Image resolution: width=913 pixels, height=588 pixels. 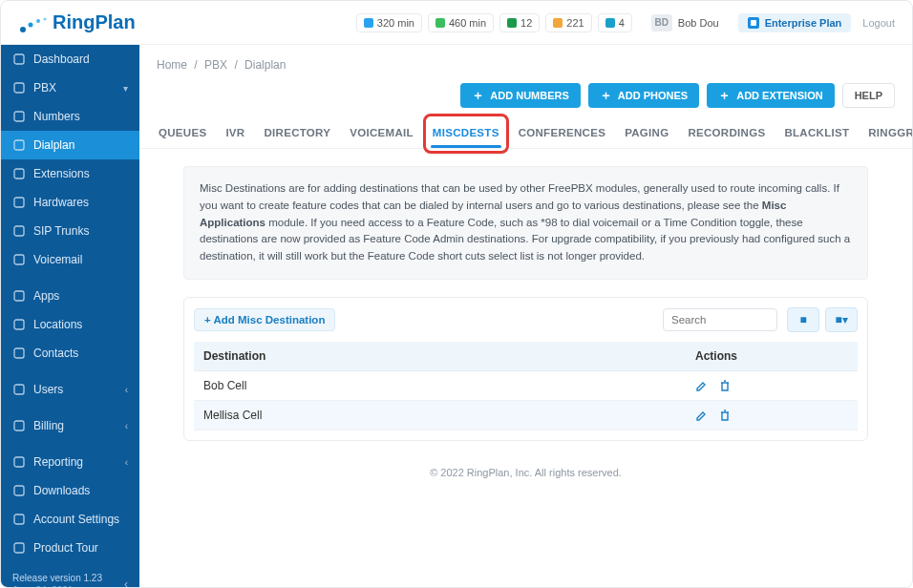 What do you see at coordinates (71, 202) in the screenshot?
I see `sidebar-item-hardwares: Hardwares` at bounding box center [71, 202].